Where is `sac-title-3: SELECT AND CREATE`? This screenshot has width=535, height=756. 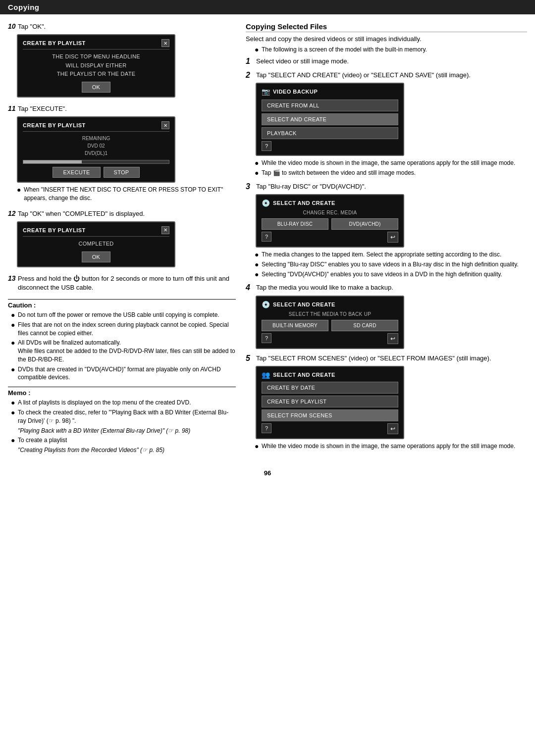 sac-title-3: SELECT AND CREATE is located at coordinates (304, 375).